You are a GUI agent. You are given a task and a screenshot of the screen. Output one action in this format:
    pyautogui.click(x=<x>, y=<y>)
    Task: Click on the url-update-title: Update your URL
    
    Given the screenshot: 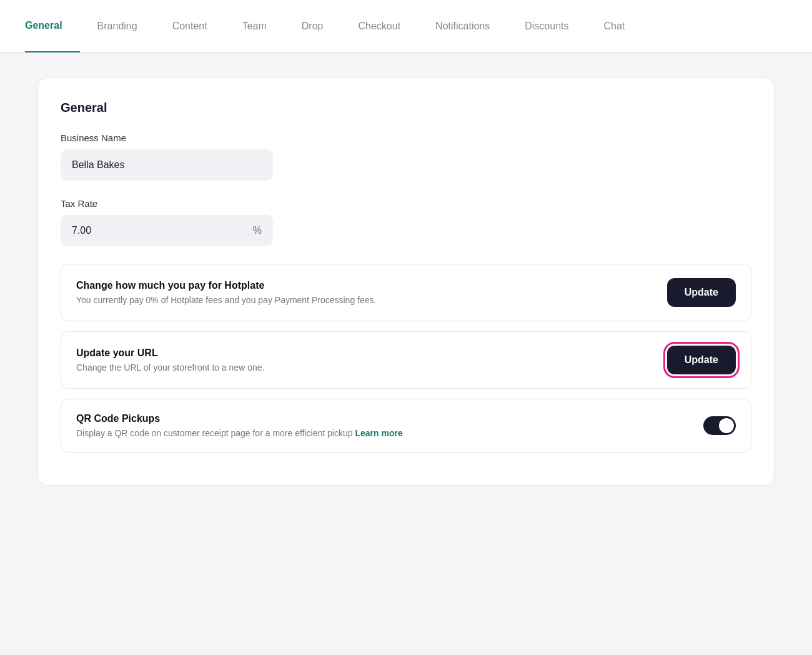 What is the action you would take?
    pyautogui.click(x=170, y=353)
    